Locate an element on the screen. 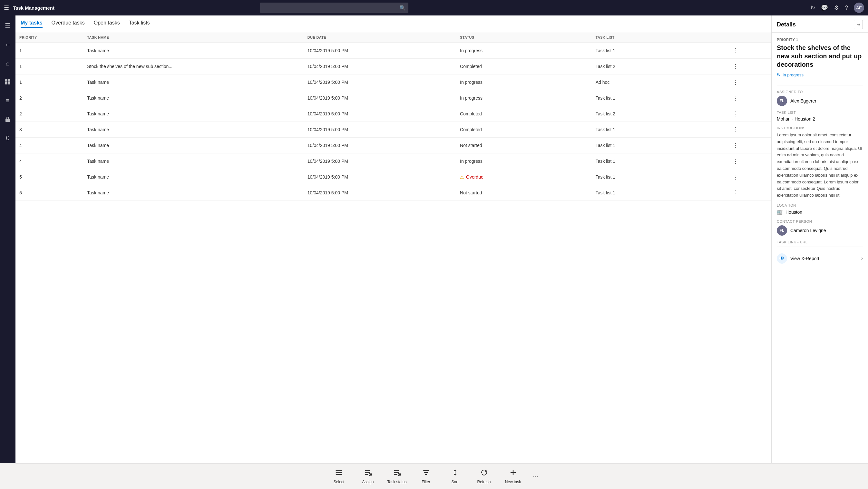  table-row: 2Task name10/04/2019 5:00 PMIn progressT… is located at coordinates (394, 98).